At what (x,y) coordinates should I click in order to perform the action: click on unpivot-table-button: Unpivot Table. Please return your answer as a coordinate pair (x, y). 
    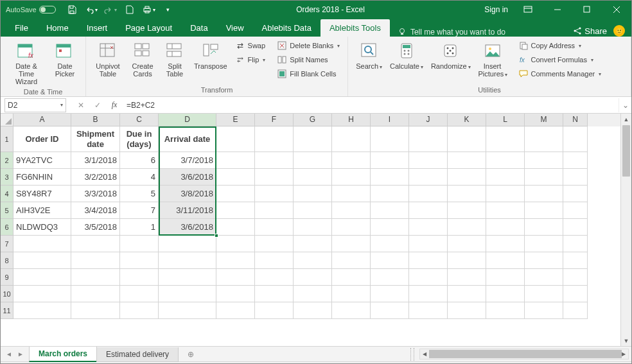
    Looking at the image, I should click on (108, 59).